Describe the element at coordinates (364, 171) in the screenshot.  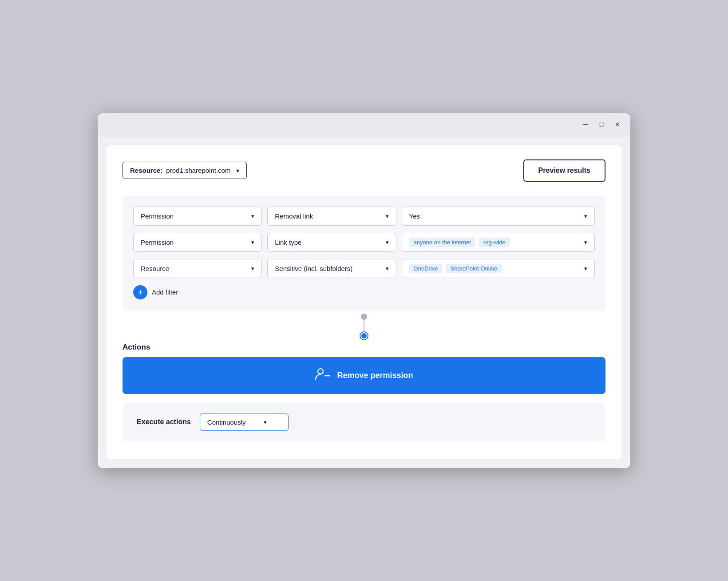
I see `top-bar: Resource: prod1.sharepoint.com ▾ Preview…` at that location.